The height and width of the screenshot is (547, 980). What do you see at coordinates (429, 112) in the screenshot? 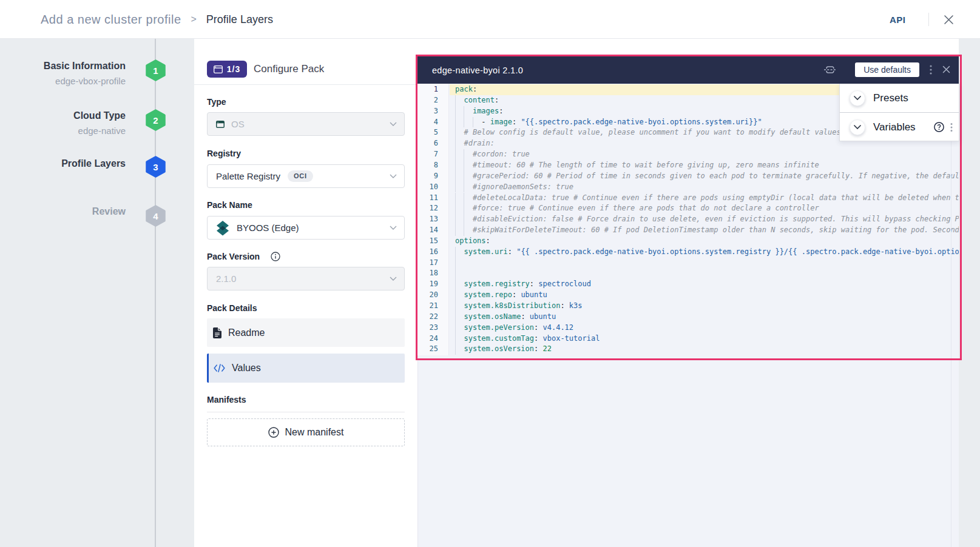
I see `line-number: 3` at bounding box center [429, 112].